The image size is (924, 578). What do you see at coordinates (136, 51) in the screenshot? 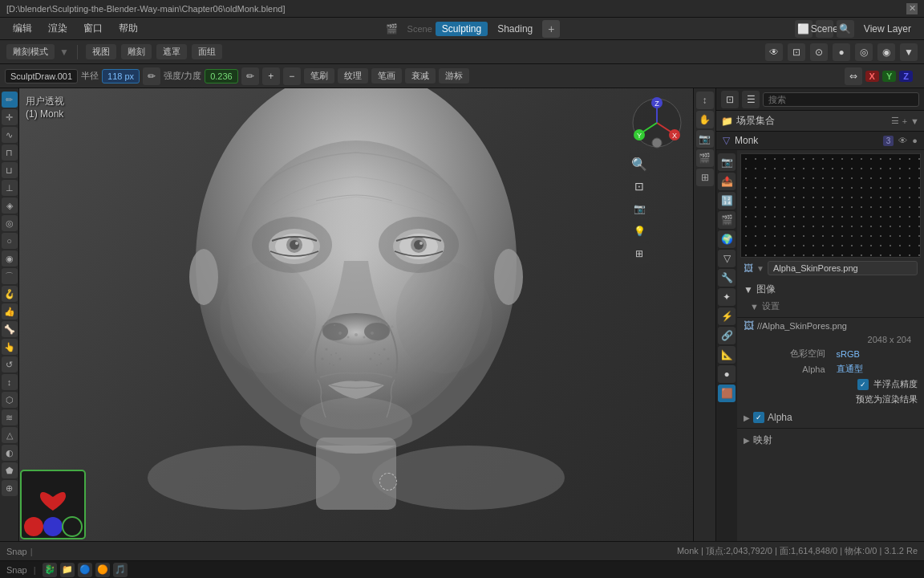
I see `sculpt-btn: 雕刻` at bounding box center [136, 51].